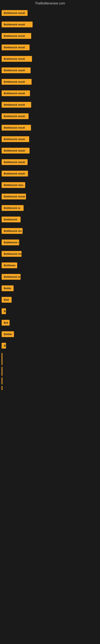  Describe the element at coordinates (50, 220) in the screenshot. I see `list-item: Bottleneck` at that location.